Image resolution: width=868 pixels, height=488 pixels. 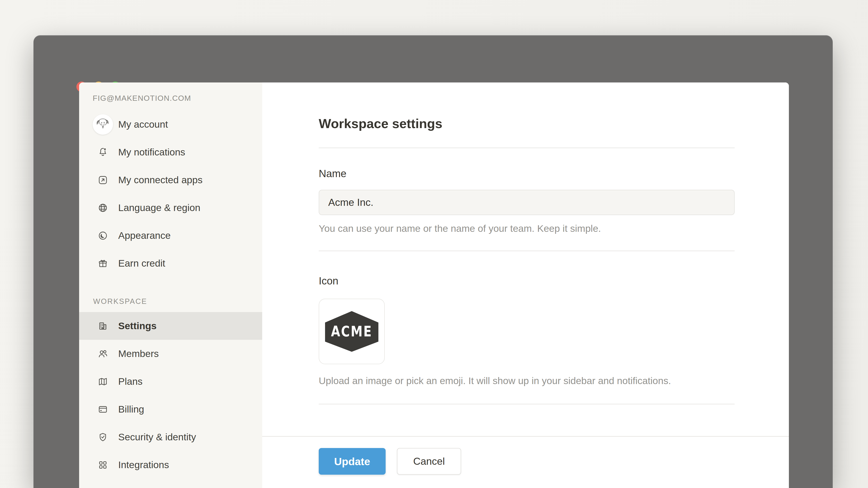 I want to click on sidebar-item-label: Earn credit, so click(x=142, y=263).